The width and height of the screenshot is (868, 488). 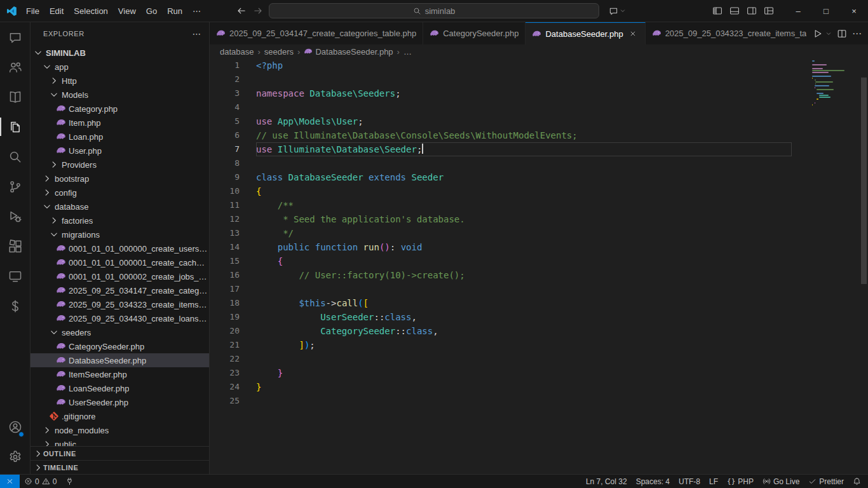 What do you see at coordinates (826, 482) in the screenshot?
I see `status-prettier: Prettier` at bounding box center [826, 482].